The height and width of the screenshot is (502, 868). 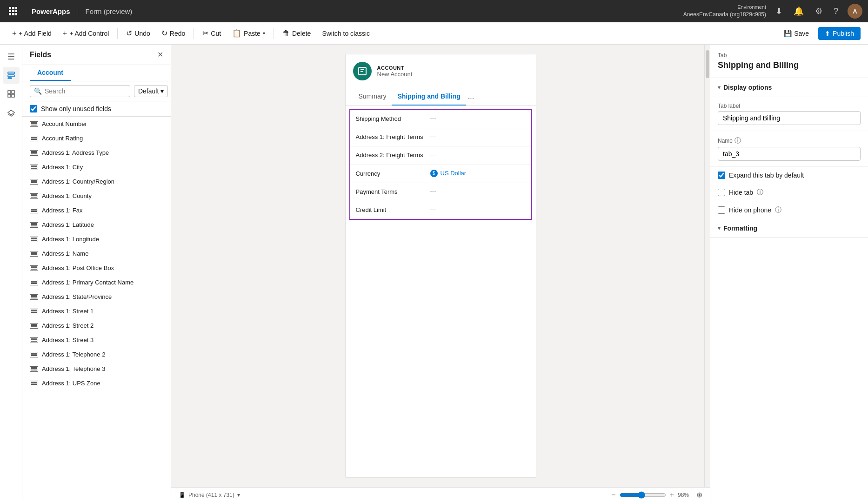 I want to click on field-list-item: Address 1: Longitude, so click(x=97, y=239).